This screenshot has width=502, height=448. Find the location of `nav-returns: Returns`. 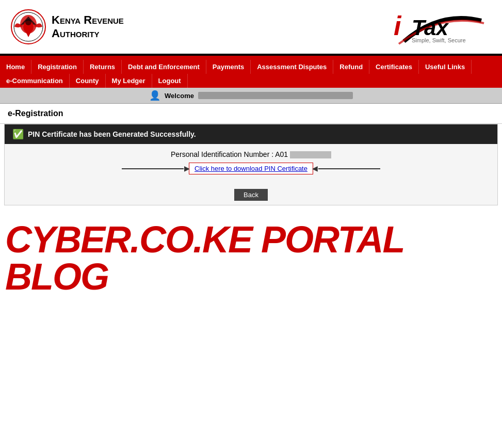

nav-returns: Returns is located at coordinates (103, 67).